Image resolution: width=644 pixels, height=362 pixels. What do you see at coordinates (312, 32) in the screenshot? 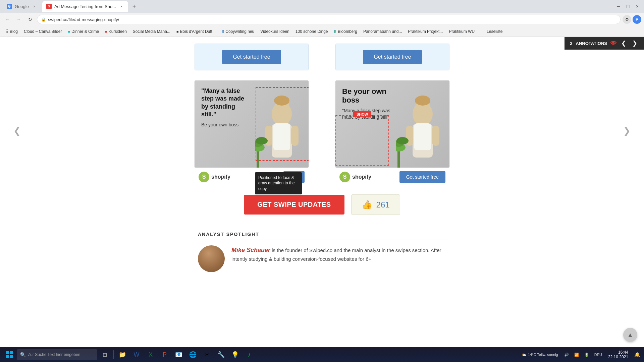
I see `bookmark-videokurs: 100 schöne Dinge` at bounding box center [312, 32].